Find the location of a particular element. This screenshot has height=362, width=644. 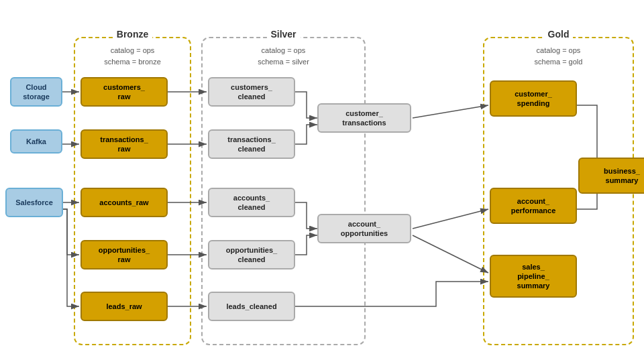

salesforce-node: Salesforce is located at coordinates (34, 202).